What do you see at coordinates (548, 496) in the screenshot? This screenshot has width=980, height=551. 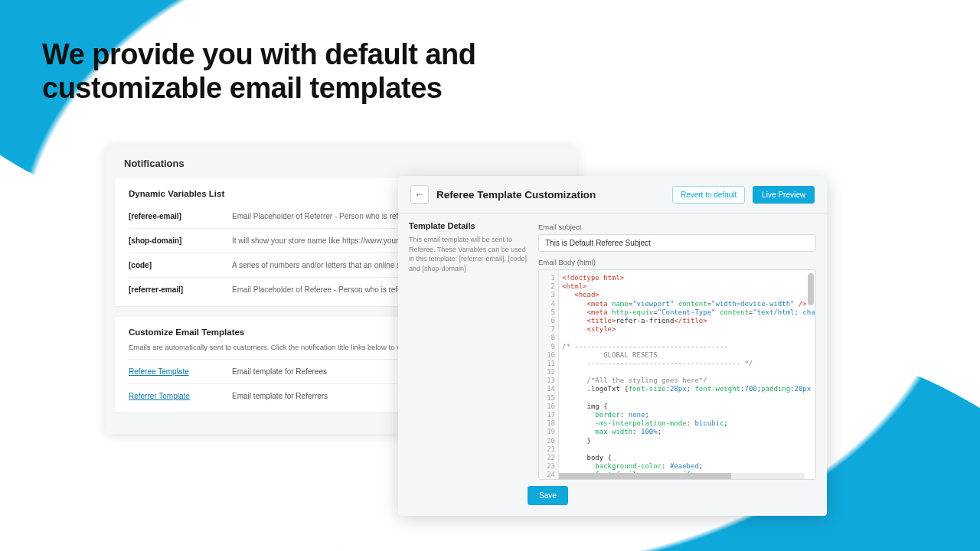 I see `save-button: Save` at bounding box center [548, 496].